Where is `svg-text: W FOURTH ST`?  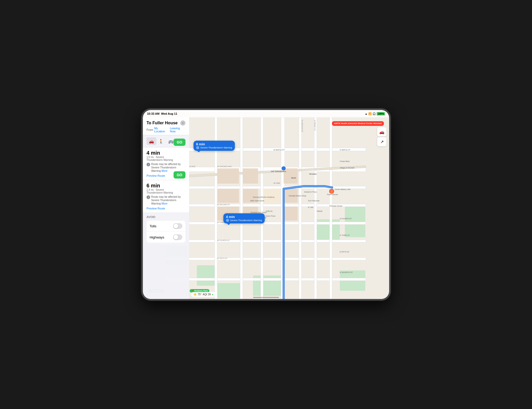
svg-text: W FOURTH ST is located at coordinates (223, 240).